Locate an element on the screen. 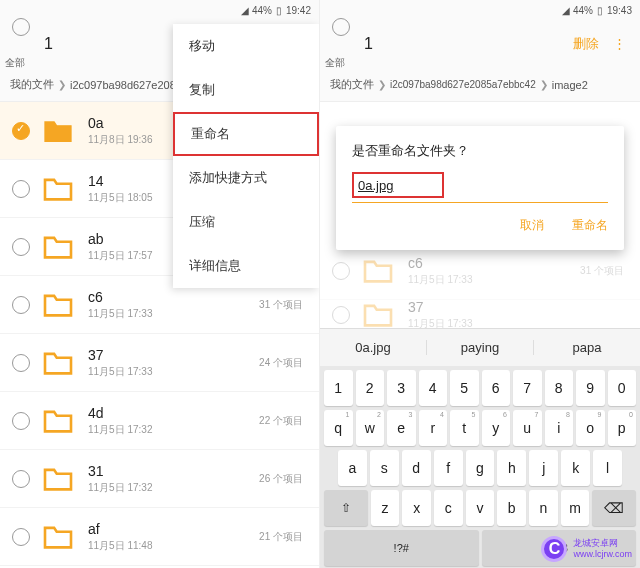 This screenshot has height=568, width=640. suggestion: 0a.jpg is located at coordinates (374, 348).